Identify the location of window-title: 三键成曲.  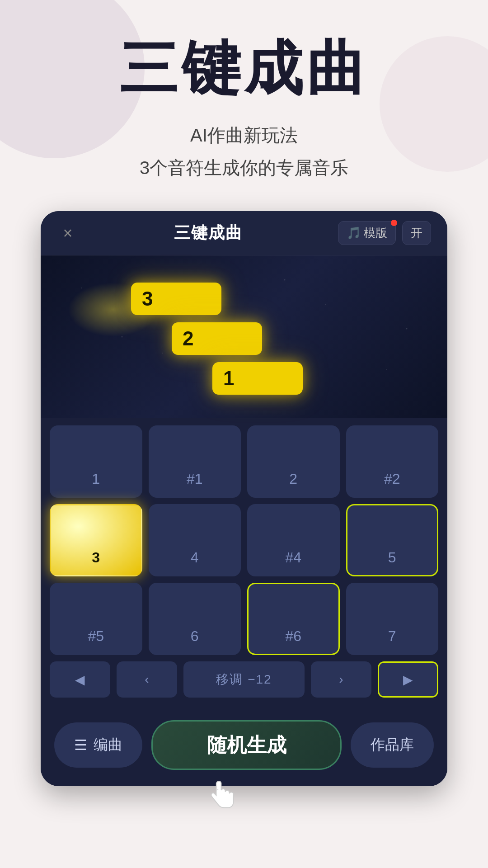
(208, 233).